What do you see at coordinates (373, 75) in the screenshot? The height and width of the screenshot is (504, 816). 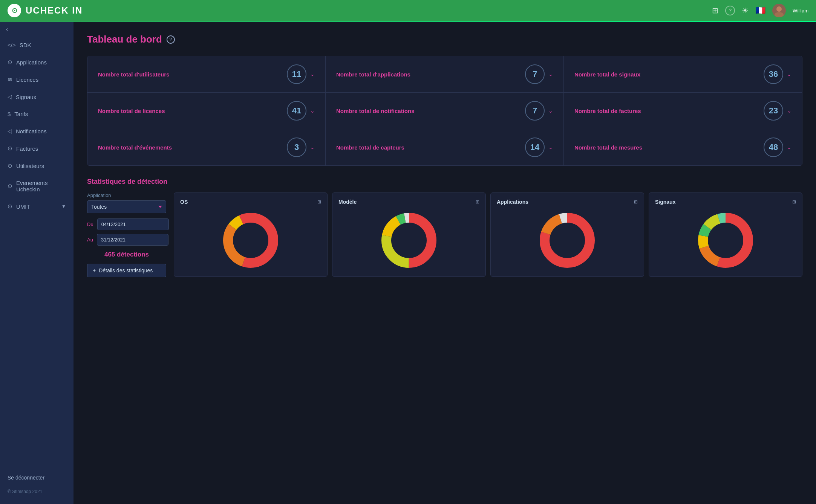 I see `stat-label-1: Nombre total d'applications` at bounding box center [373, 75].